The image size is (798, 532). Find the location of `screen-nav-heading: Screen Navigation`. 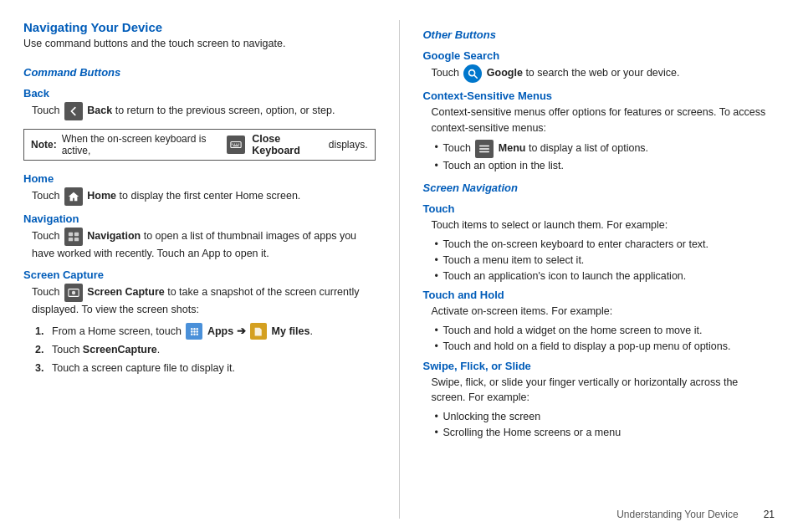

screen-nav-heading: Screen Navigation is located at coordinates (599, 187).